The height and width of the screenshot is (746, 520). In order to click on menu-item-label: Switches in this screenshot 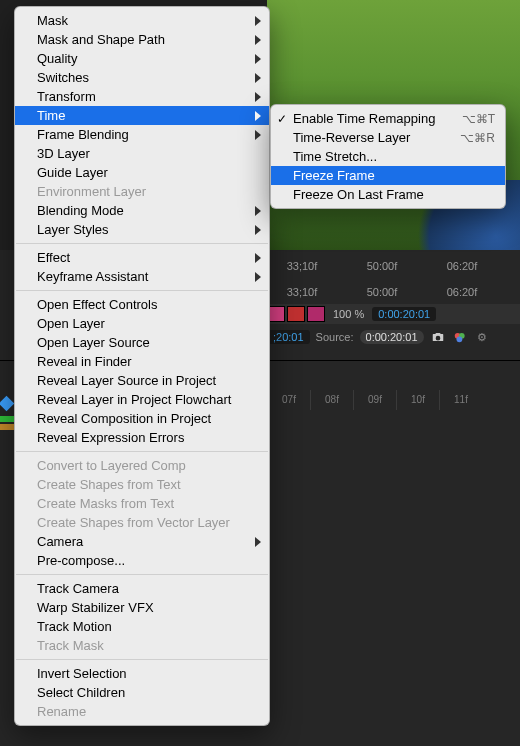, I will do `click(63, 78)`.